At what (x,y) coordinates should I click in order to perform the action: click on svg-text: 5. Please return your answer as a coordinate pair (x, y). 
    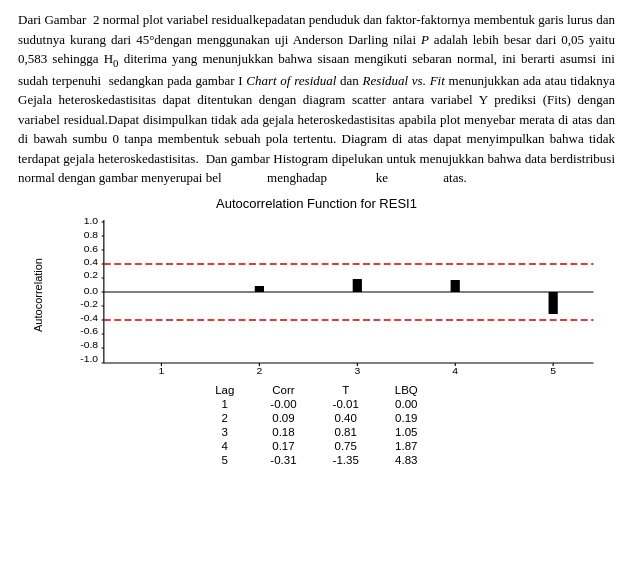
    Looking at the image, I should click on (553, 370).